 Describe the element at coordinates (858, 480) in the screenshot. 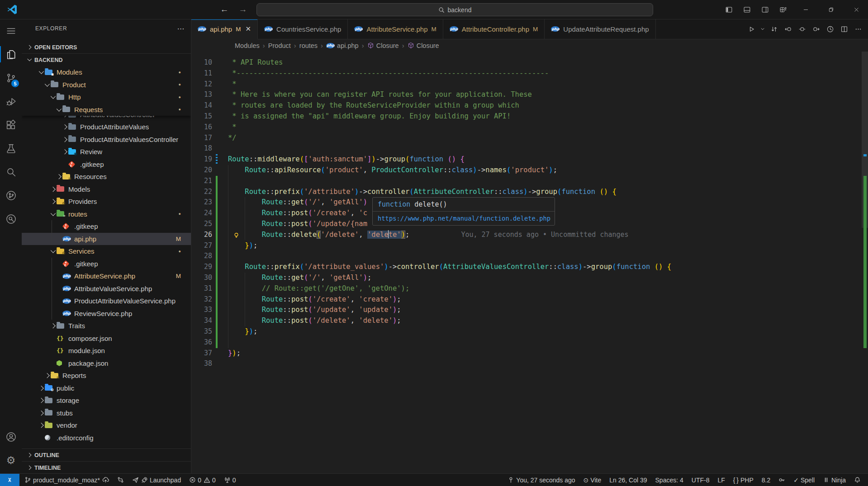

I see `status-notifications` at that location.